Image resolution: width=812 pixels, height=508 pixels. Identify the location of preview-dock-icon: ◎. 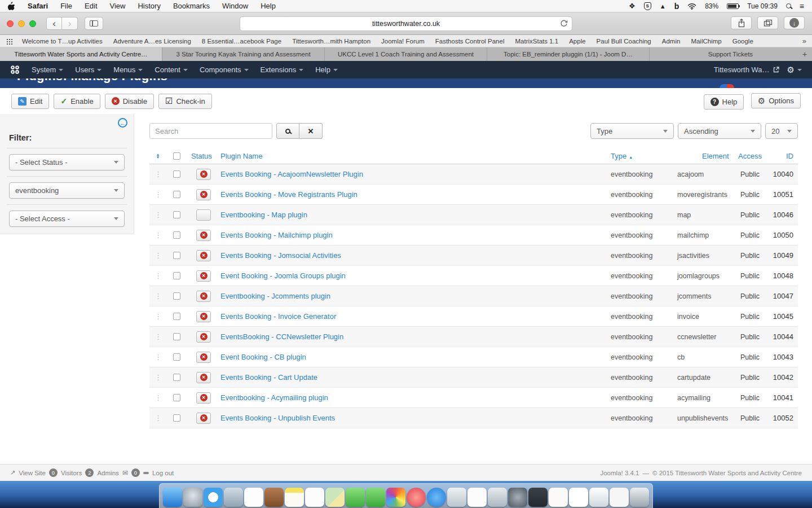
(457, 497).